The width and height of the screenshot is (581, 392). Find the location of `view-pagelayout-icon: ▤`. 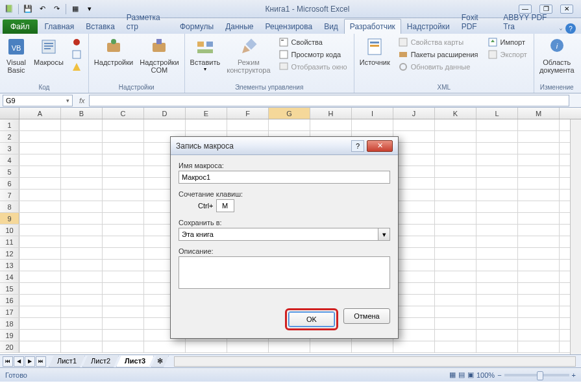

view-pagelayout-icon: ▤ is located at coordinates (462, 375).